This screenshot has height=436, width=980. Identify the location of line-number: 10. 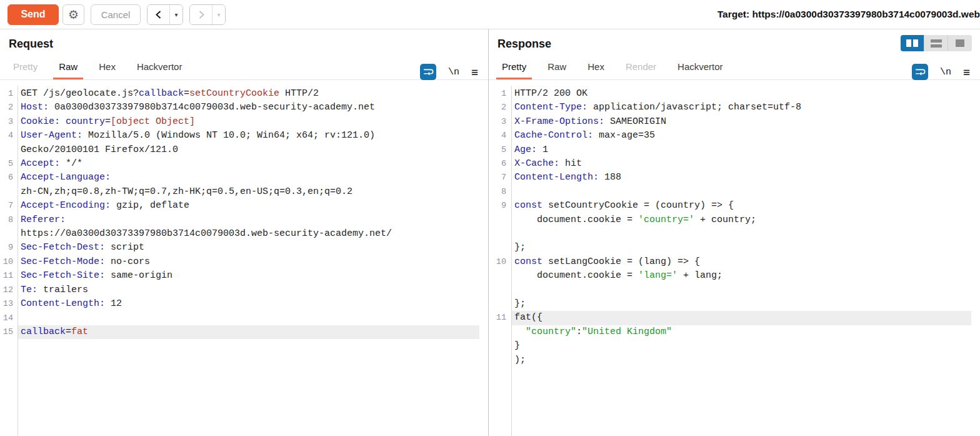
(9, 262).